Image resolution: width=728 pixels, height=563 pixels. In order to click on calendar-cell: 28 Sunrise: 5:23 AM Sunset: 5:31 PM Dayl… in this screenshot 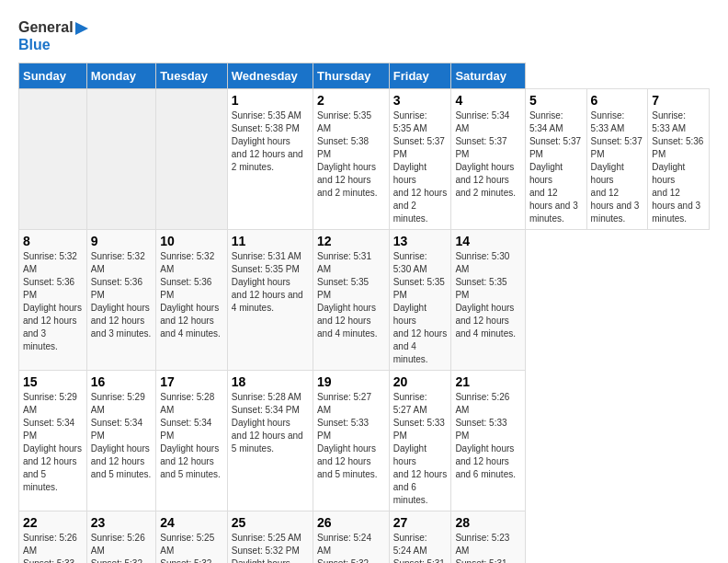, I will do `click(489, 537)`.